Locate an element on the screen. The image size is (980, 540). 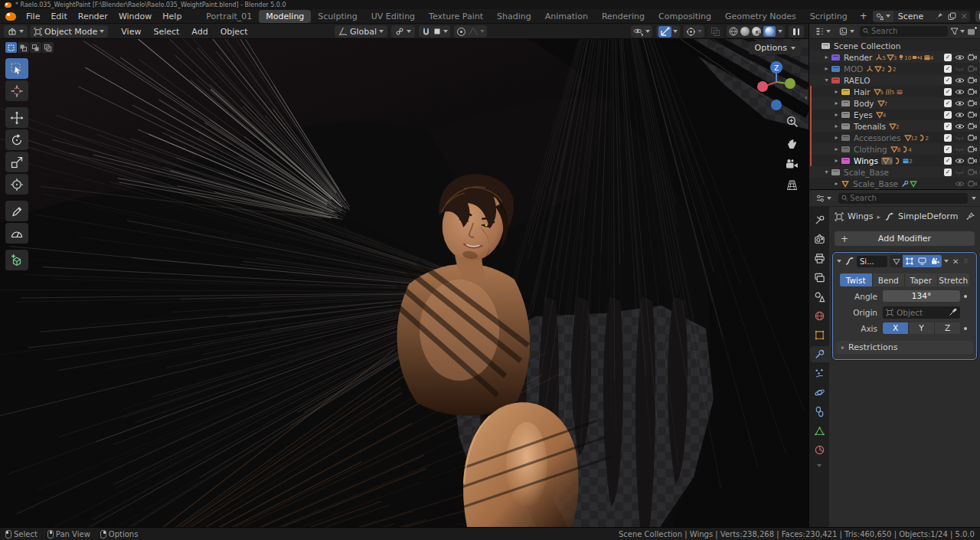
origin-object-field: Object is located at coordinates (922, 313).